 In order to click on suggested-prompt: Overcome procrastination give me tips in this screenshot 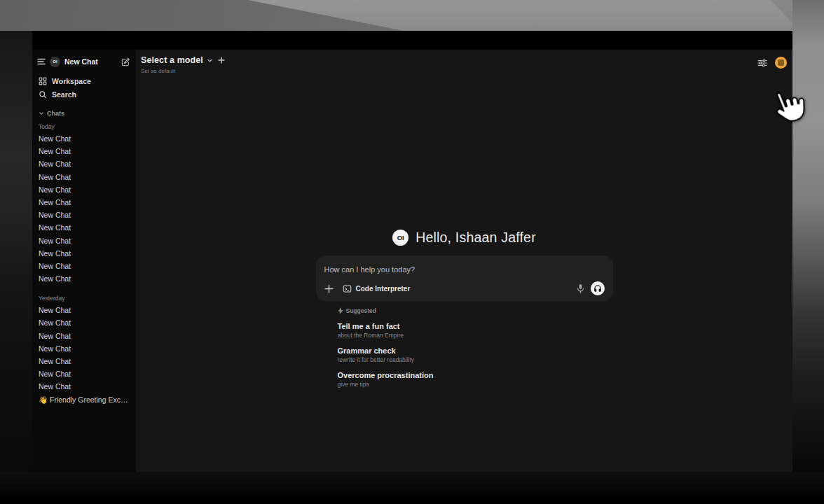, I will do `click(475, 379)`.